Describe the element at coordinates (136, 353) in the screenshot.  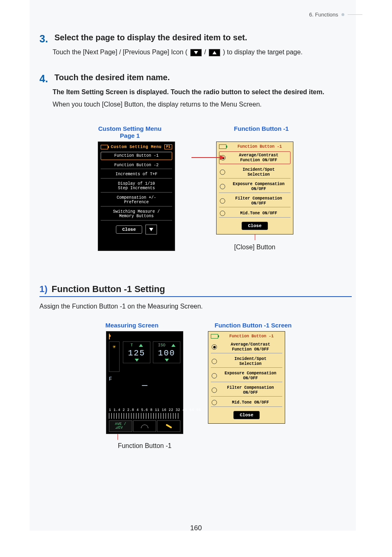
I see `t-value: 125` at that location.